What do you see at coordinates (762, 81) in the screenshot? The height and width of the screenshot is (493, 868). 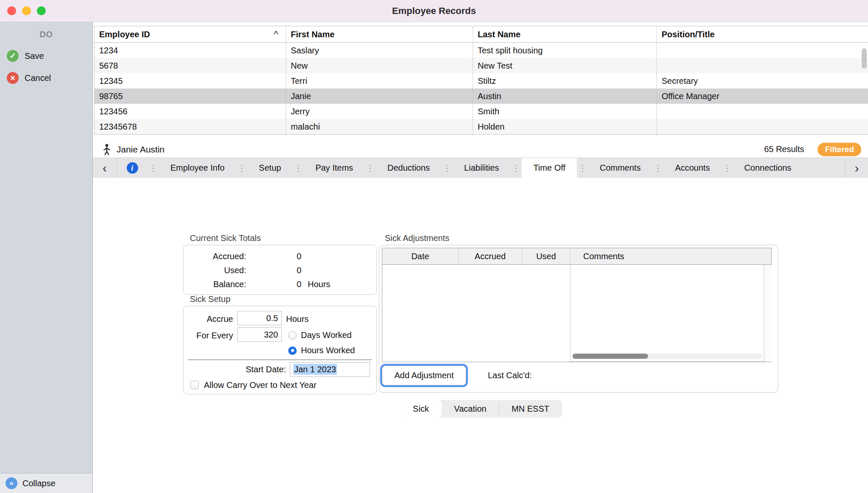 I see `cell-position: Secretary` at bounding box center [762, 81].